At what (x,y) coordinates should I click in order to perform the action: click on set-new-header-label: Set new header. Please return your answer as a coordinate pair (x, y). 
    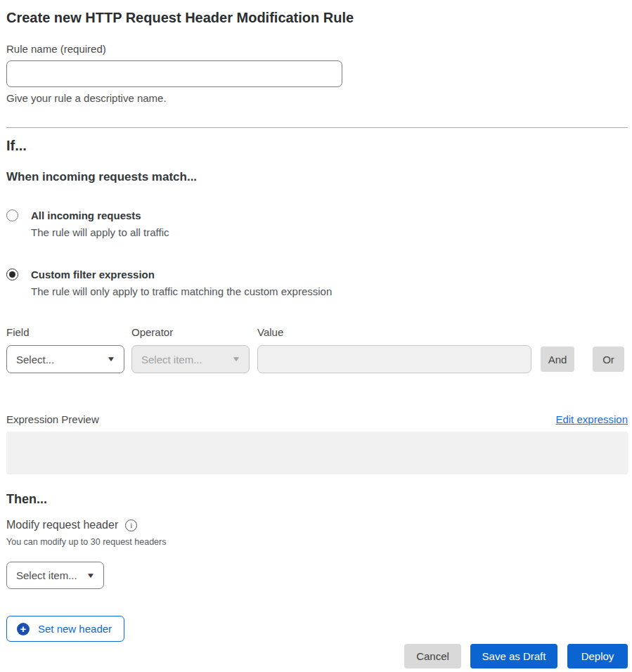
    Looking at the image, I should click on (75, 628).